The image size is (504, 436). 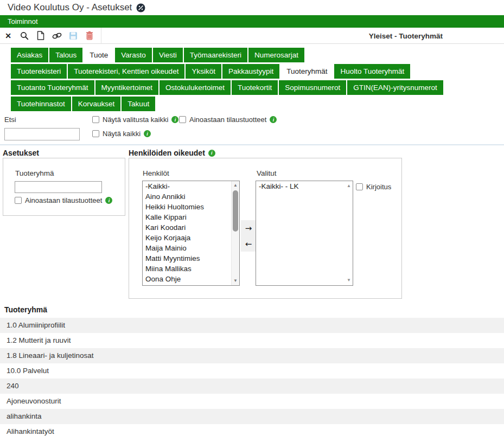 I want to click on tab-varasto: Varasto, so click(x=133, y=55).